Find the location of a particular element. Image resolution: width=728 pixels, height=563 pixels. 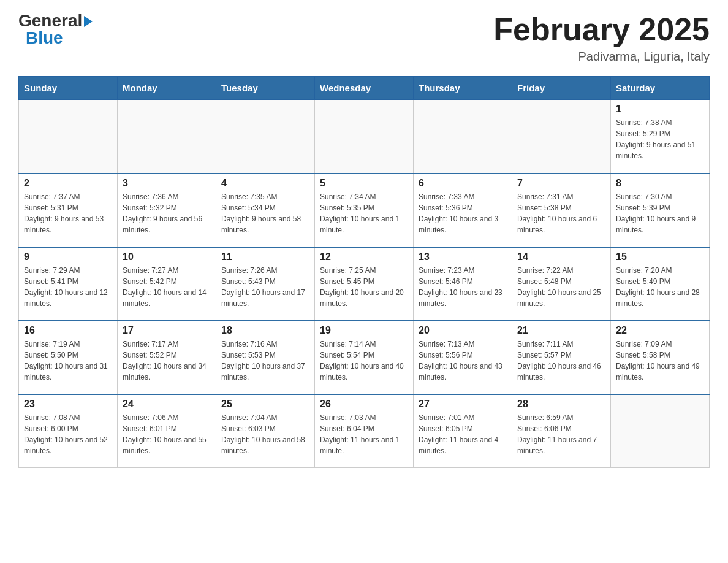

day-info: Sunrise: 7:01 AMSunset: 6:05 PMDaylight:… is located at coordinates (463, 434).